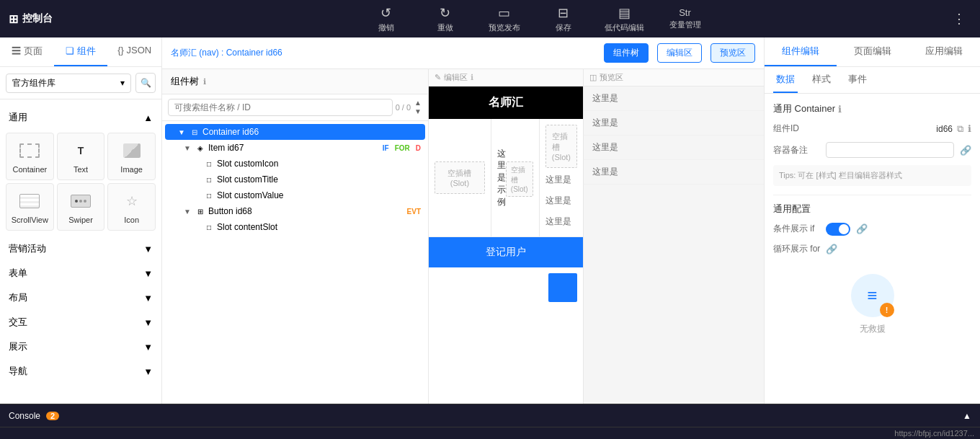 Image resolution: width=980 pixels, height=439 pixels. I want to click on loop-link-icon: 🔗, so click(832, 249).